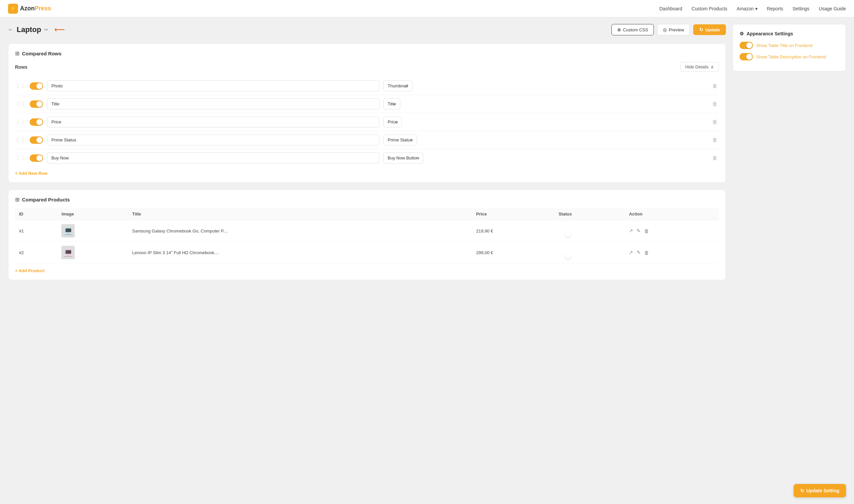 The height and width of the screenshot is (504, 854). Describe the element at coordinates (671, 9) in the screenshot. I see `nav-dashboard: Dashboard` at that location.